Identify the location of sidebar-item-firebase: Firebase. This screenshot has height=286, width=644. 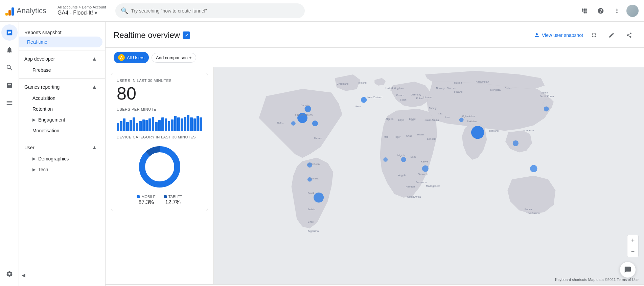
(61, 70).